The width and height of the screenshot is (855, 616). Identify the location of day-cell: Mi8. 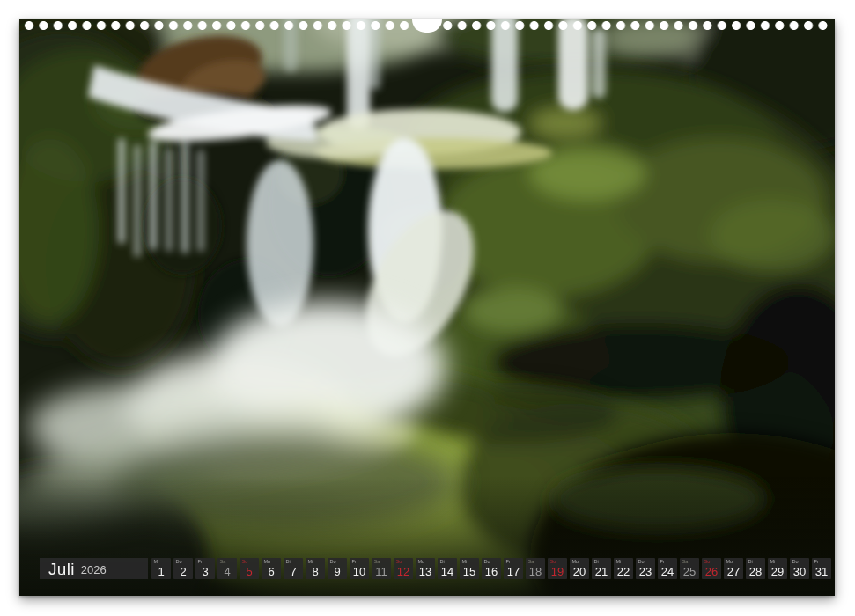
(315, 568).